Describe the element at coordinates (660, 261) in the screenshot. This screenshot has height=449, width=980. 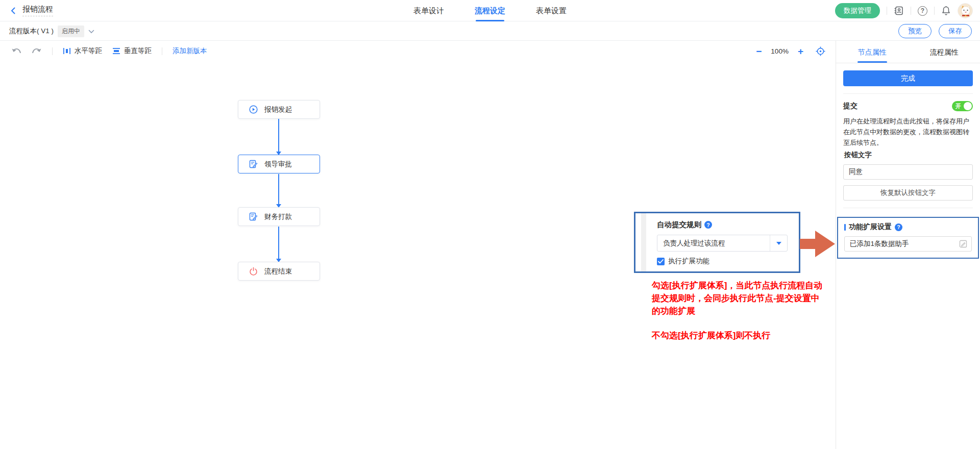
I see `checkbox-checked-icon` at that location.